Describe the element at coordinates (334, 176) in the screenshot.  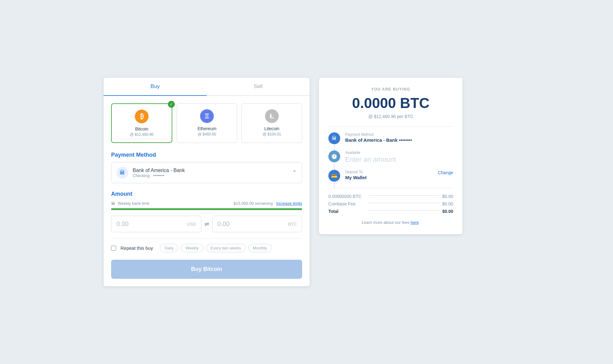
I see `summary-wallet-icon: 💳` at that location.